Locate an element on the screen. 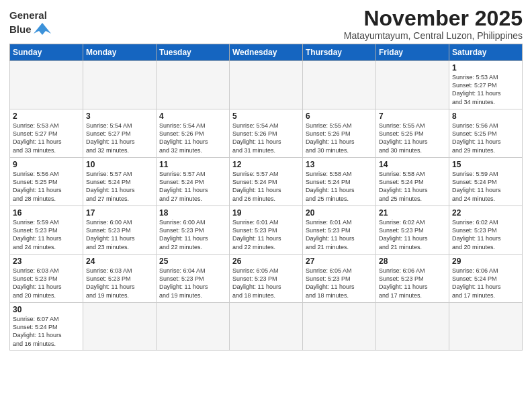 This screenshot has width=532, height=411. calendar-cell: 14Sunrise: 5:58 AMSunset: 5:24 PMDayligh… is located at coordinates (412, 182).